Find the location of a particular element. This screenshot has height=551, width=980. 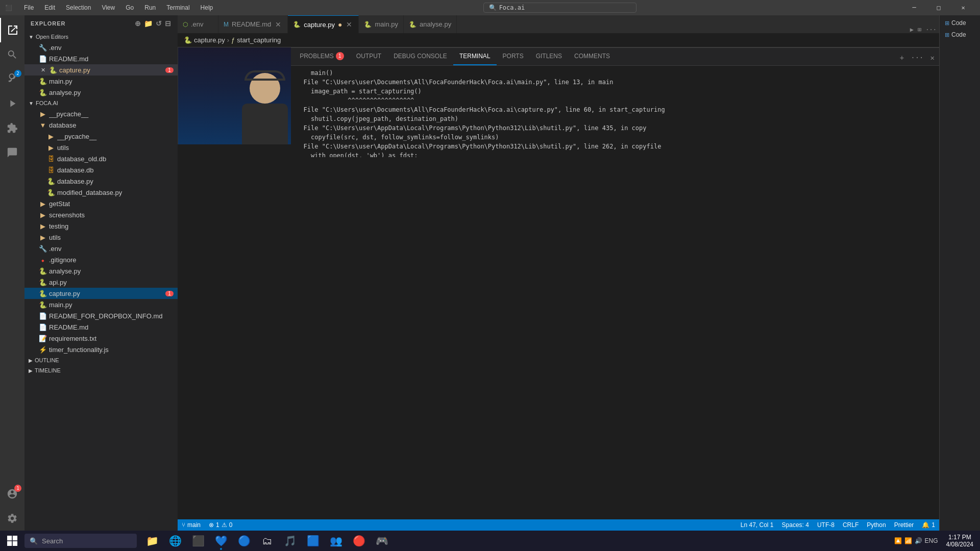

activity-search is located at coordinates (12, 55).